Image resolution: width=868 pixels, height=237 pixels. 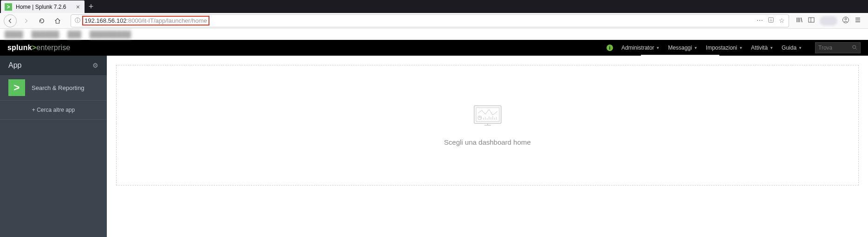 What do you see at coordinates (146, 20) in the screenshot?
I see `url-highlight-box: 192.168.56.102:8000/it-IT/app/launcher/h…` at bounding box center [146, 20].